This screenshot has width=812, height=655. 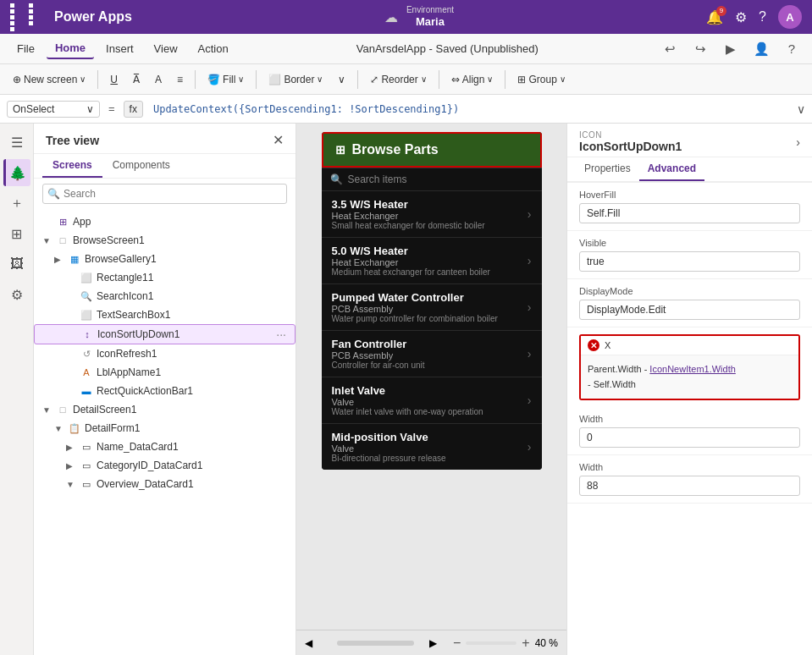 I want to click on menu-view: View, so click(x=166, y=49).